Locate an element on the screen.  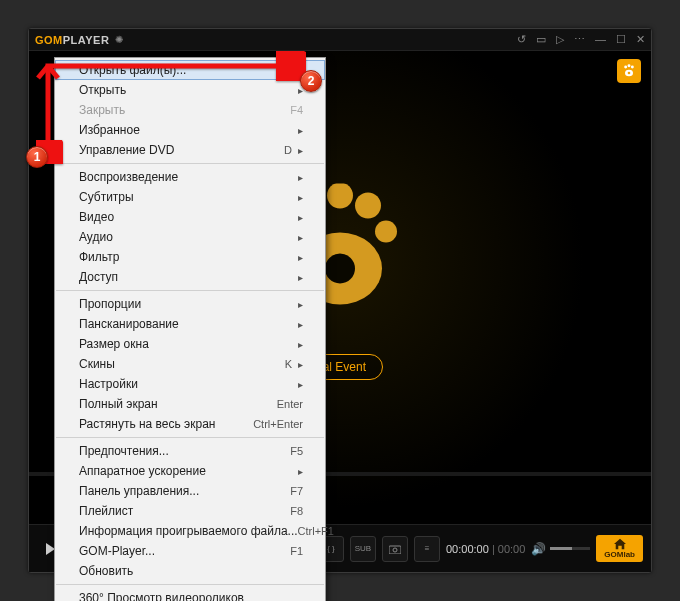
menu-item-label: Фильтр is located at coordinates (188, 257).